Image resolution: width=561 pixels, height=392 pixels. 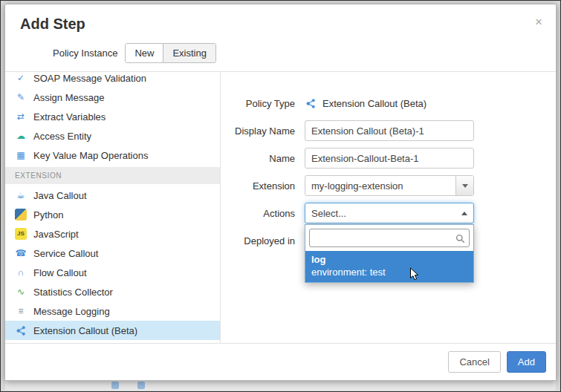 What do you see at coordinates (415, 276) in the screenshot?
I see `mouse-cursor` at bounding box center [415, 276].